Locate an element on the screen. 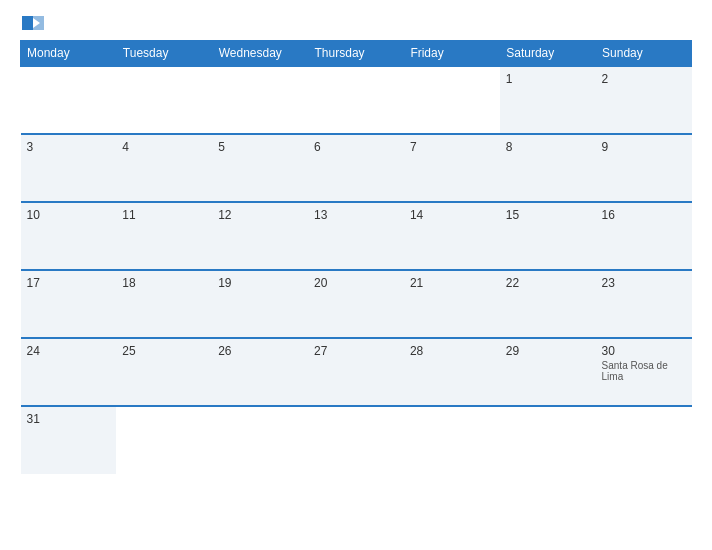  day-event: Santa Rosa de Lima is located at coordinates (644, 371).